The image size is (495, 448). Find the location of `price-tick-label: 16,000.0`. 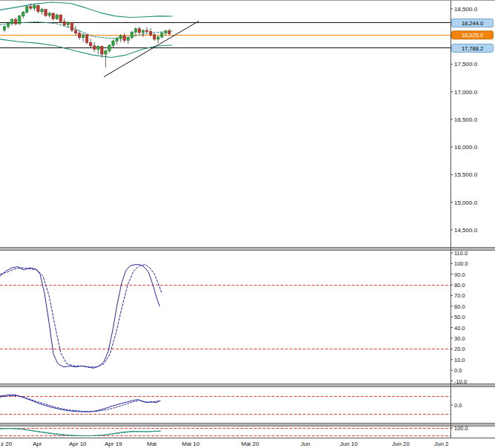

price-tick-label: 16,000.0 is located at coordinates (466, 147).